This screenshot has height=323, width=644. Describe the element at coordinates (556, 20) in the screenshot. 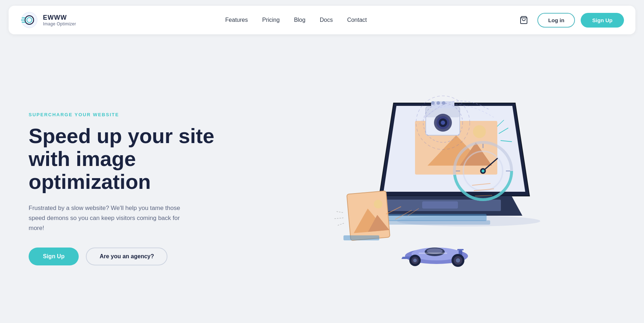

I see `login-button: Log in` at that location.